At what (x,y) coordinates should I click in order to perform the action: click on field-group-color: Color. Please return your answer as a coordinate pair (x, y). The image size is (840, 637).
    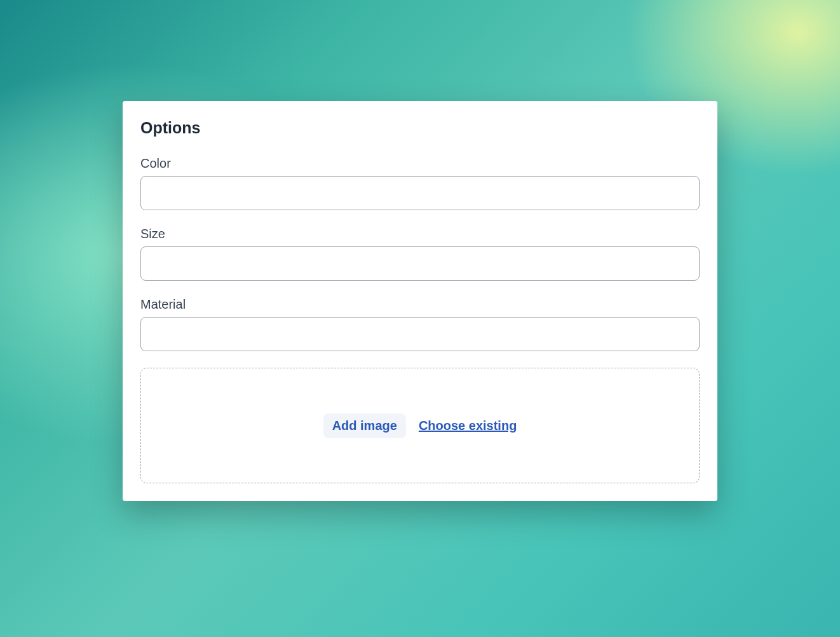
    Looking at the image, I should click on (420, 183).